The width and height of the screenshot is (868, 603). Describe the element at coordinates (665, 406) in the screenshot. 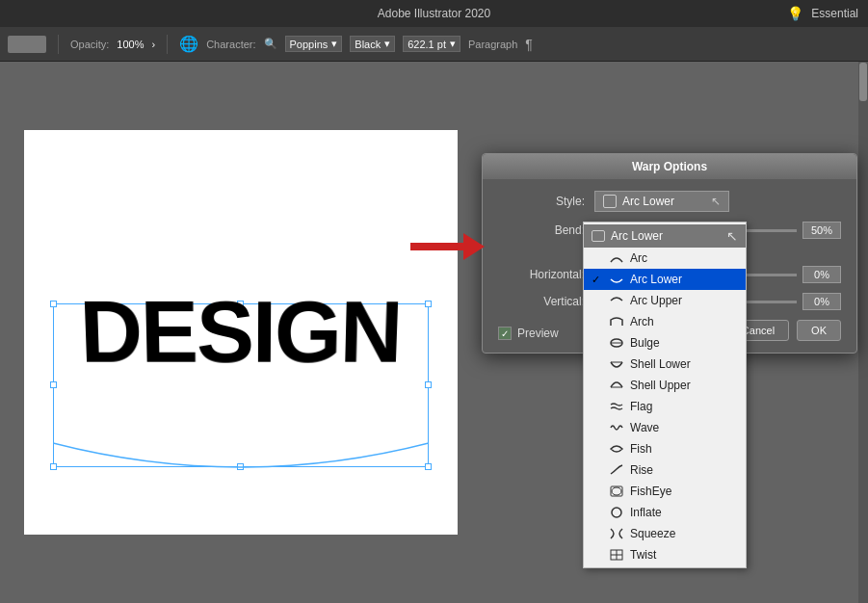

I see `dropdown-item-flag: Flag` at that location.